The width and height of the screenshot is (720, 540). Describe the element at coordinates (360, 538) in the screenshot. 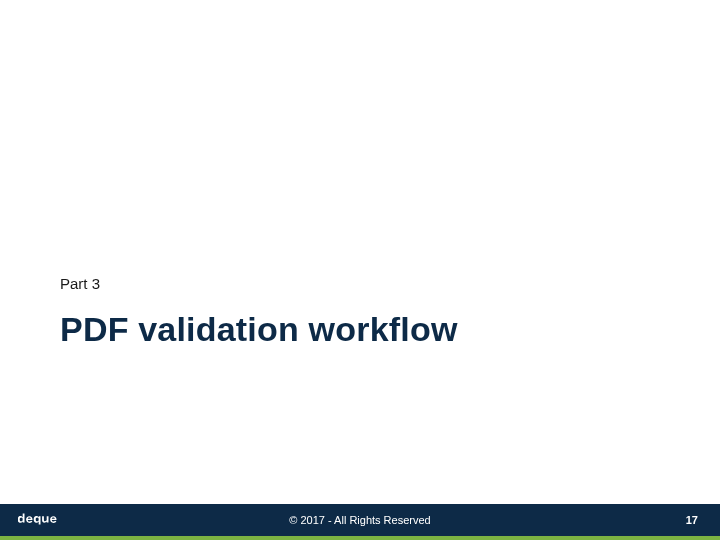

I see `accent-stripe` at that location.